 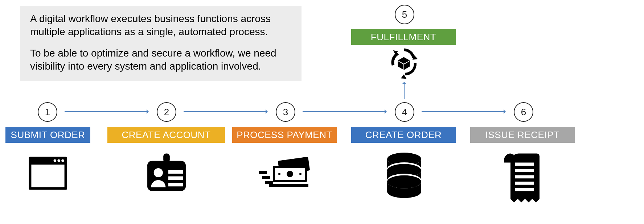 What do you see at coordinates (522, 135) in the screenshot?
I see `step-bar-issue-receipt: ISSUE RECEIPT` at bounding box center [522, 135].